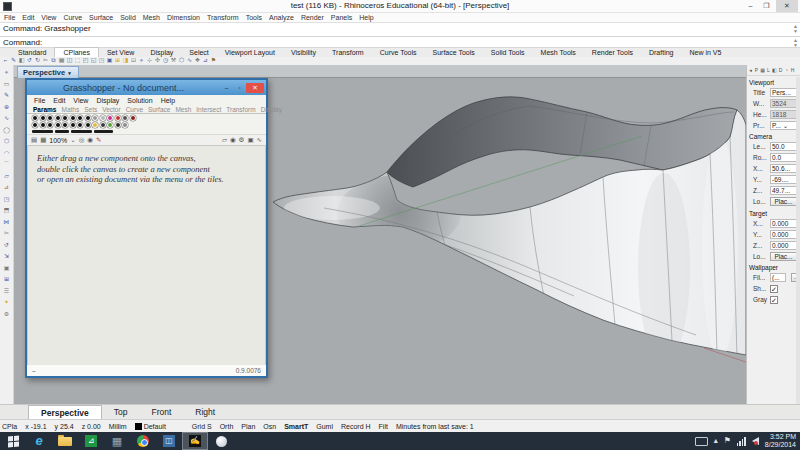 The image size is (800, 450). I want to click on grasshopper-menu-help: Help, so click(168, 100).